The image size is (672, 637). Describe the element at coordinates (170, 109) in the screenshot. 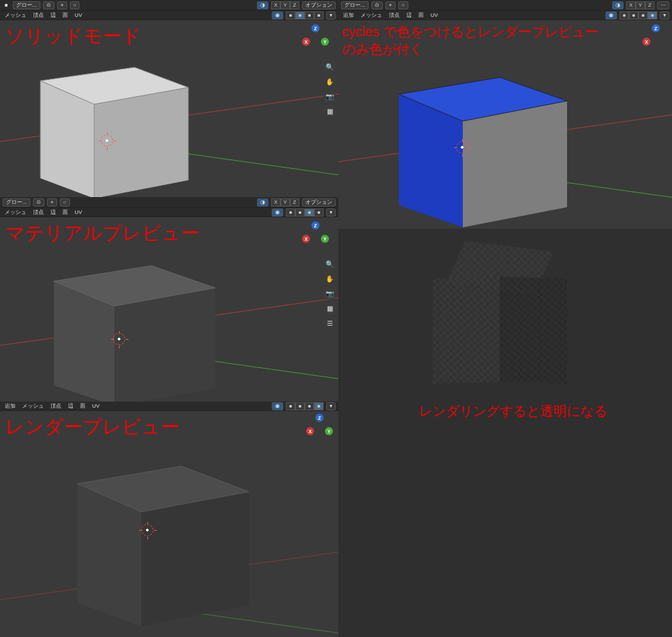

I see `viewport-3d: ソリッドモード Z Y X 🔍 ✋ 📷 ▦` at that location.